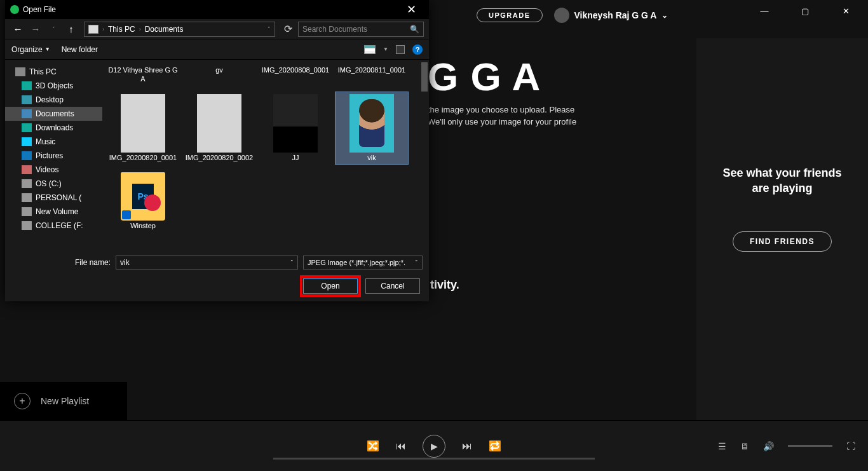 The height and width of the screenshot is (471, 868). Describe the element at coordinates (53, 128) in the screenshot. I see `tree-item: Downloads` at that location.